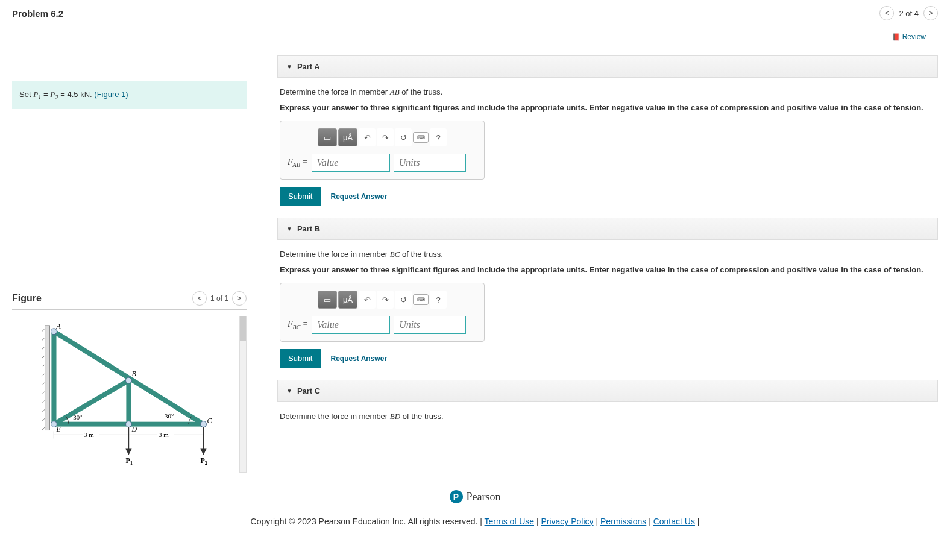 The image size is (950, 560). I want to click on figure-count: 1 of 1, so click(219, 298).